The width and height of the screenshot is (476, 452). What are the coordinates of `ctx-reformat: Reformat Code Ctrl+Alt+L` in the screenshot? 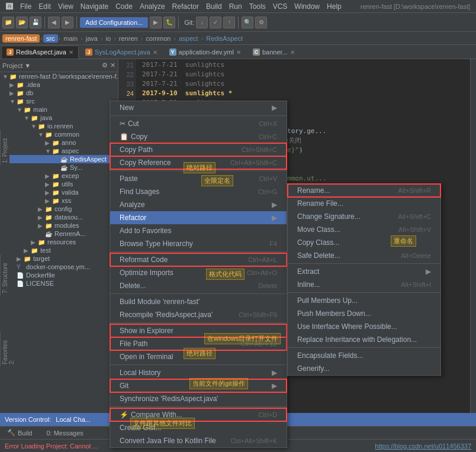 It's located at (198, 260).